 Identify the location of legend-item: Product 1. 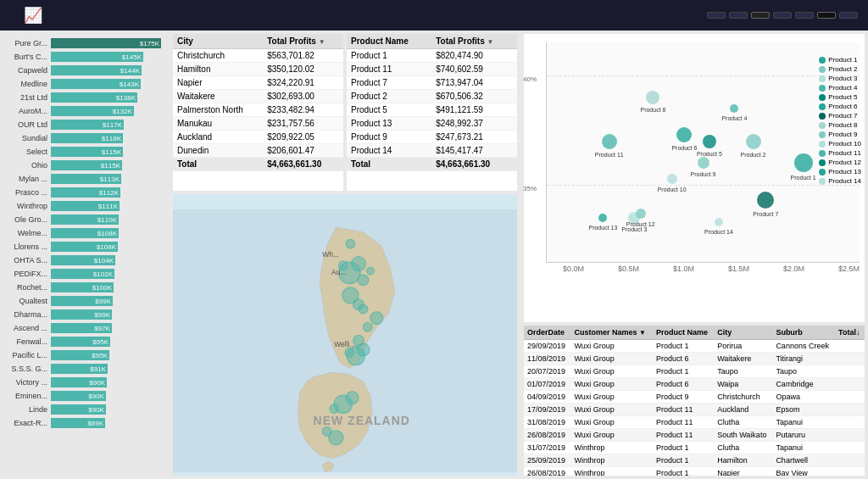
(840, 59).